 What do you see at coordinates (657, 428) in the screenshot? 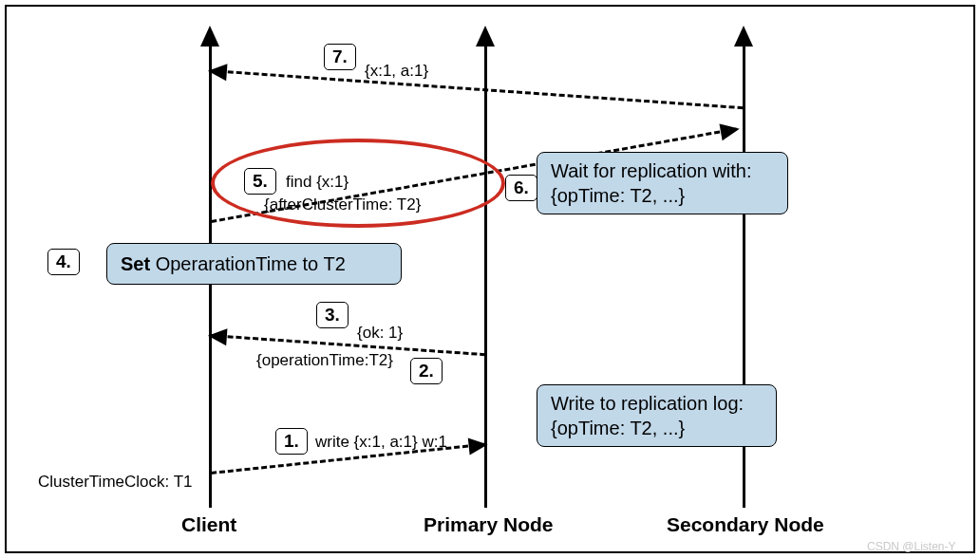
I see `write-repl-line2: {opTime: T2, ...}` at bounding box center [657, 428].